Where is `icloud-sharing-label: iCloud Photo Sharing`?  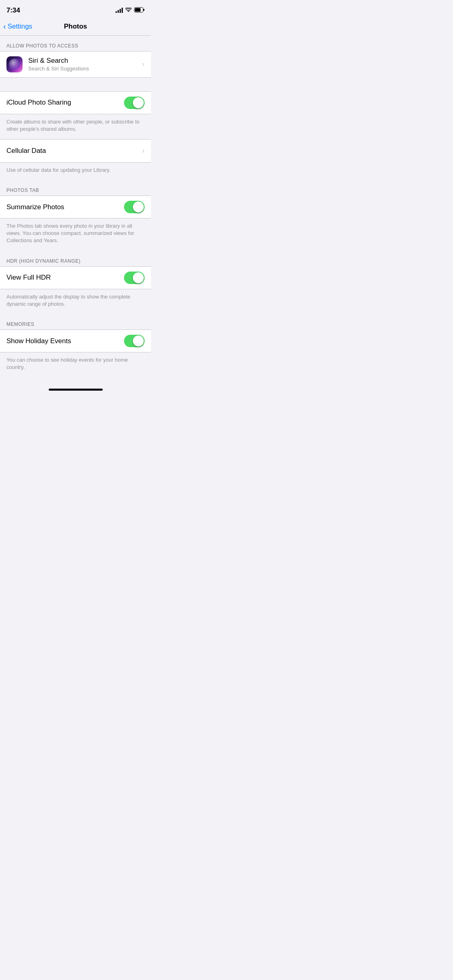
icloud-sharing-label: iCloud Photo Sharing is located at coordinates (39, 103).